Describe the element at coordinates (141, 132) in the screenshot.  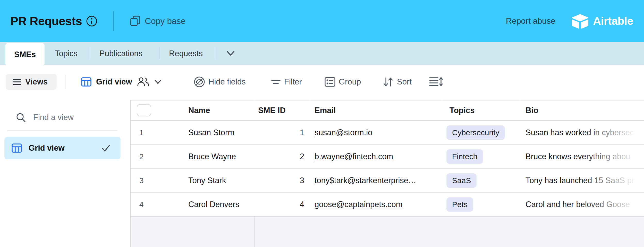
I see `row-number: 1` at that location.